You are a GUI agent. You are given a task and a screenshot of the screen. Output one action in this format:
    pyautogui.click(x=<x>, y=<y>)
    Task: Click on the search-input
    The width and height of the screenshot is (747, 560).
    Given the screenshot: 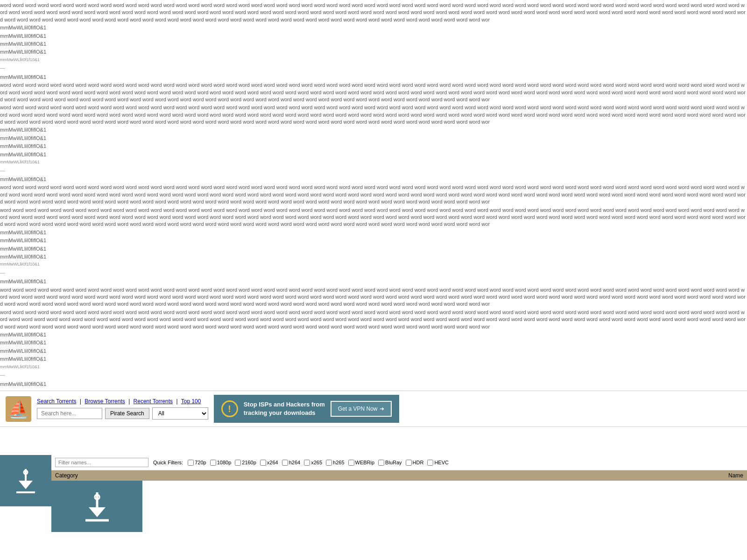 What is the action you would take?
    pyautogui.click(x=70, y=413)
    